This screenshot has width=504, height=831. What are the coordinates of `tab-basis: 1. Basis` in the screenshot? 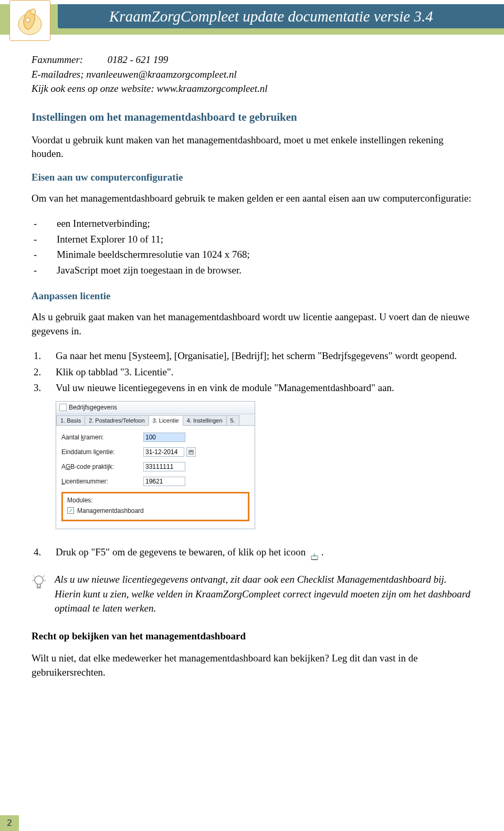 It's located at (70, 420).